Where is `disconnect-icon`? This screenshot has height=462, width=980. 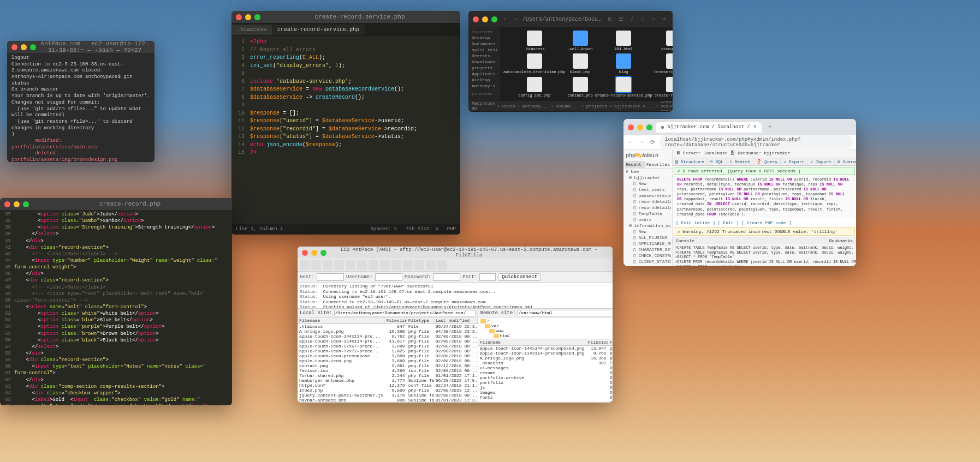 disconnect-icon is located at coordinates (385, 265).